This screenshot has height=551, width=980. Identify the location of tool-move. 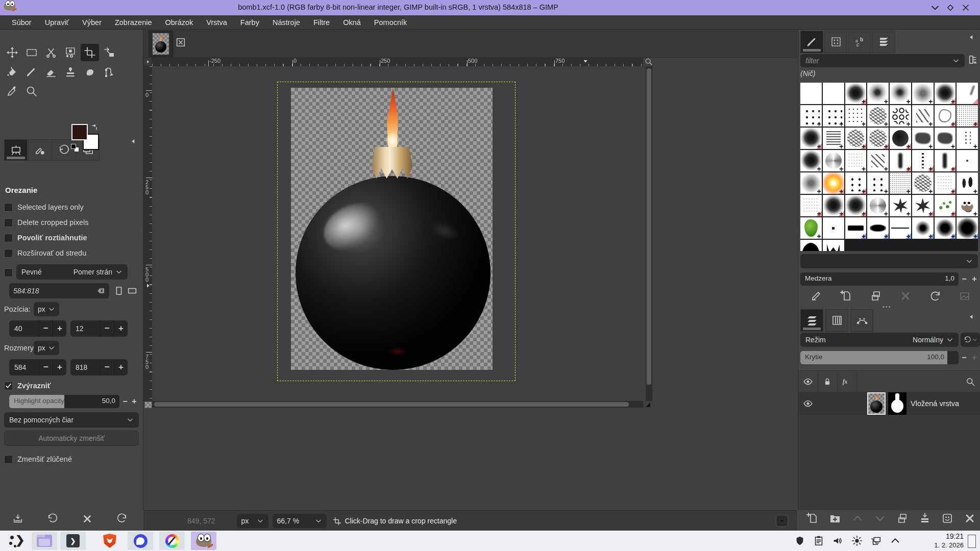
(12, 53).